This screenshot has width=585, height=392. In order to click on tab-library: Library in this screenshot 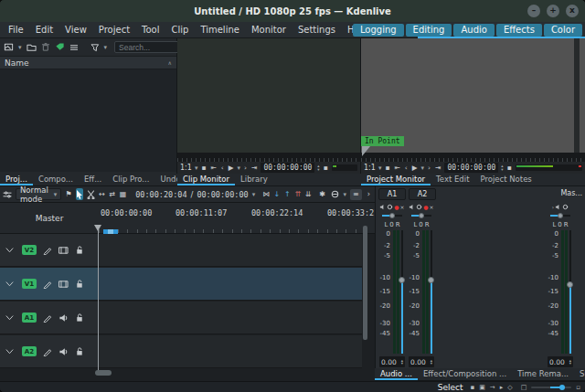, I will do `click(254, 179)`.